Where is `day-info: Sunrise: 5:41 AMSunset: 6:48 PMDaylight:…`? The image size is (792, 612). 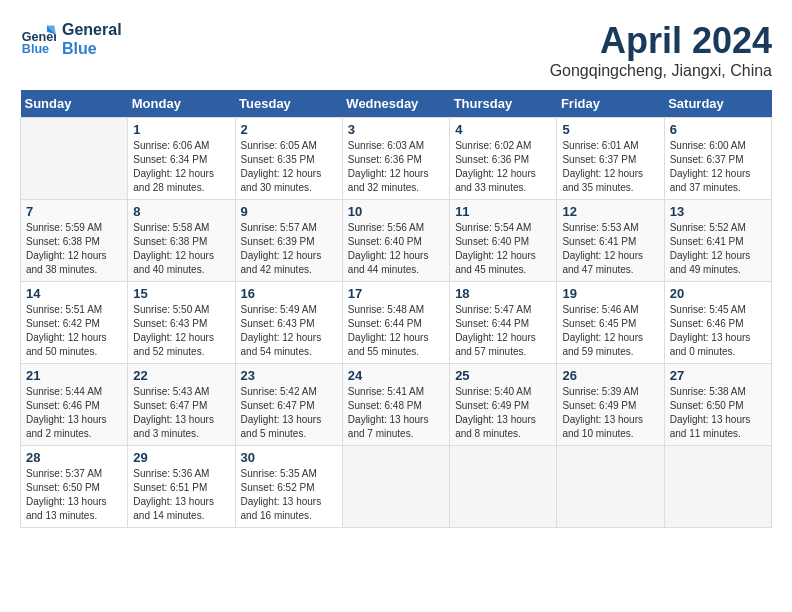 day-info: Sunrise: 5:41 AMSunset: 6:48 PMDaylight:… is located at coordinates (396, 413).